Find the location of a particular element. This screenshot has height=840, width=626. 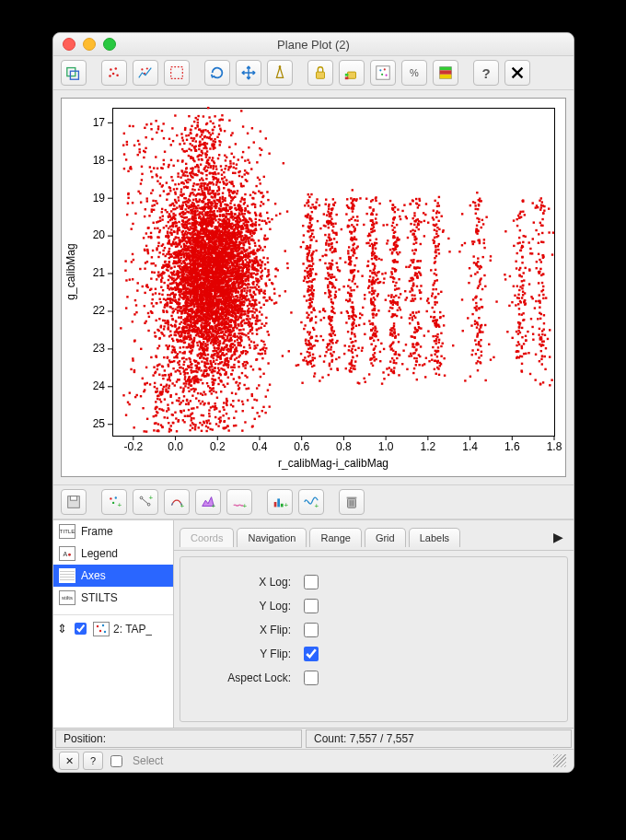

reorder-handle-icon: ⇕ is located at coordinates (63, 628).